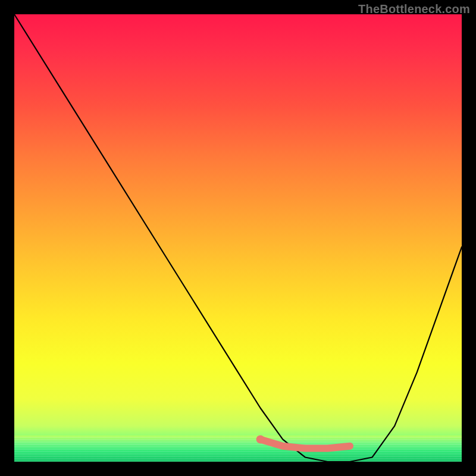  What do you see at coordinates (414, 10) in the screenshot?
I see `watermark-text: TheBottleneck.com` at bounding box center [414, 10].